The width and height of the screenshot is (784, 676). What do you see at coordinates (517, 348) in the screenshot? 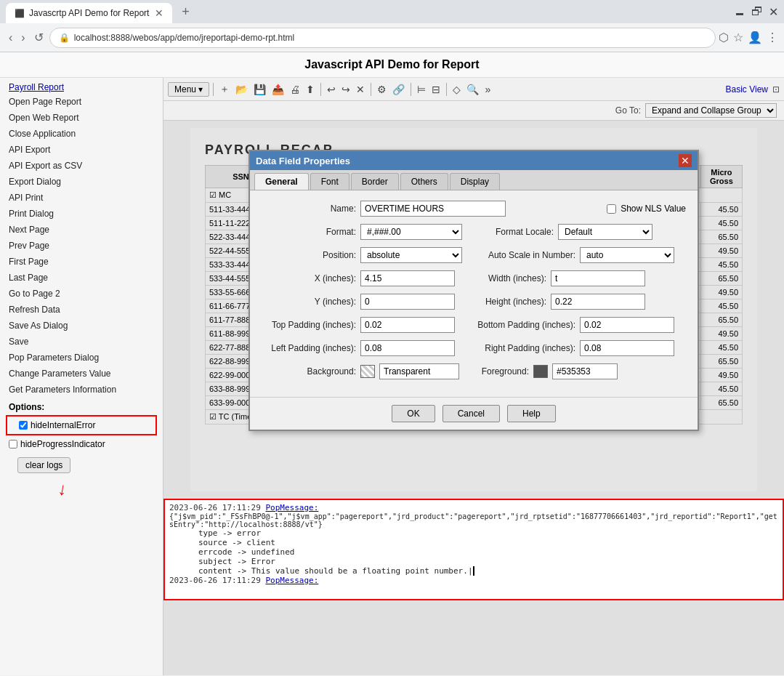
I see `right-padding-label: Right Padding (inches):` at bounding box center [517, 348].